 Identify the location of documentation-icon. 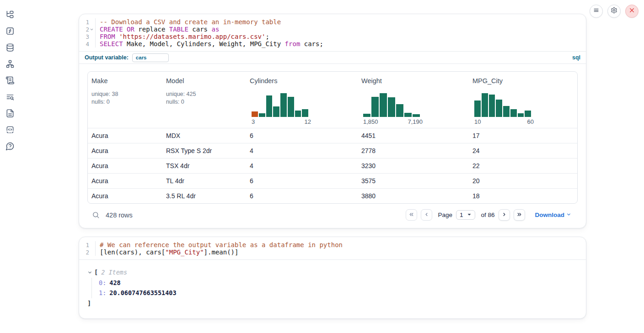
(10, 113).